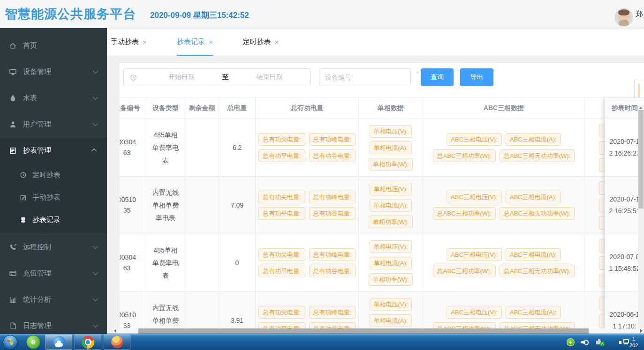 Image resolution: width=644 pixels, height=350 pixels. Describe the element at coordinates (13, 247) in the screenshot. I see `phone-icon` at that location.